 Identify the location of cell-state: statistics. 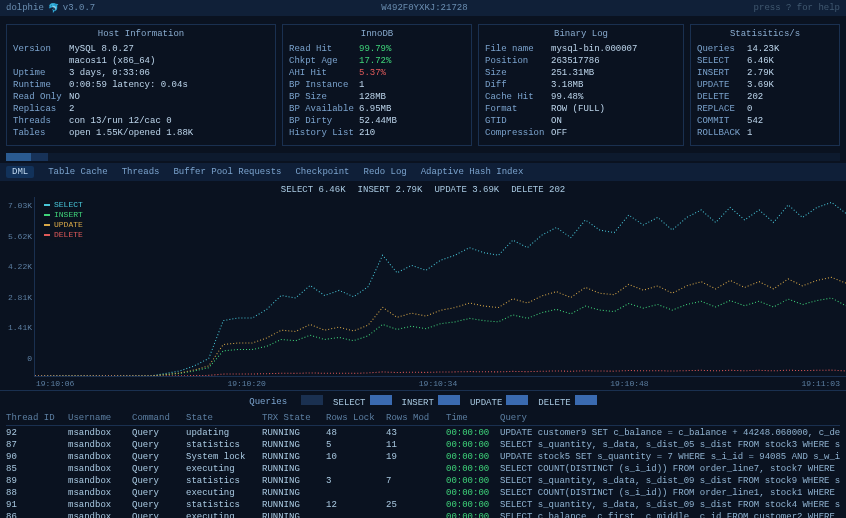
(222, 445).